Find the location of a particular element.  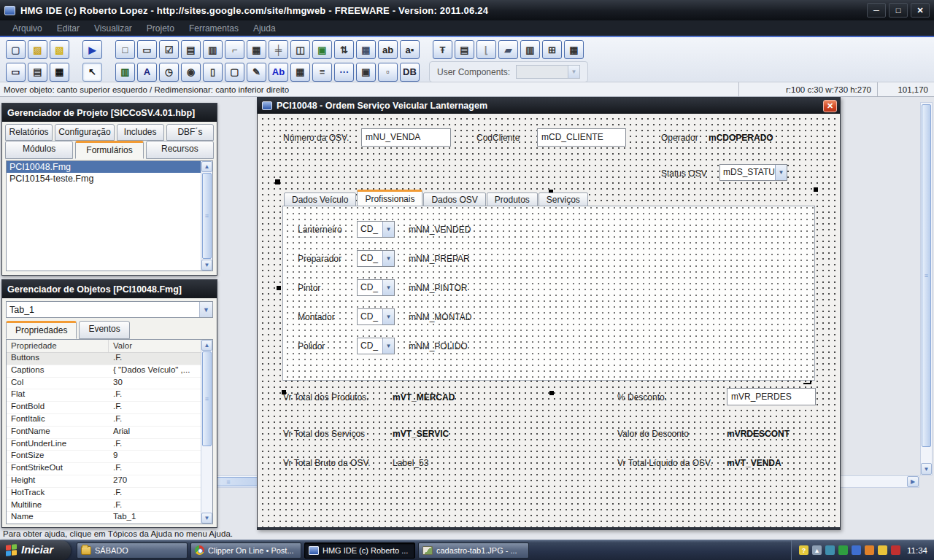

tab-control-button: Ŧ is located at coordinates (442, 50).